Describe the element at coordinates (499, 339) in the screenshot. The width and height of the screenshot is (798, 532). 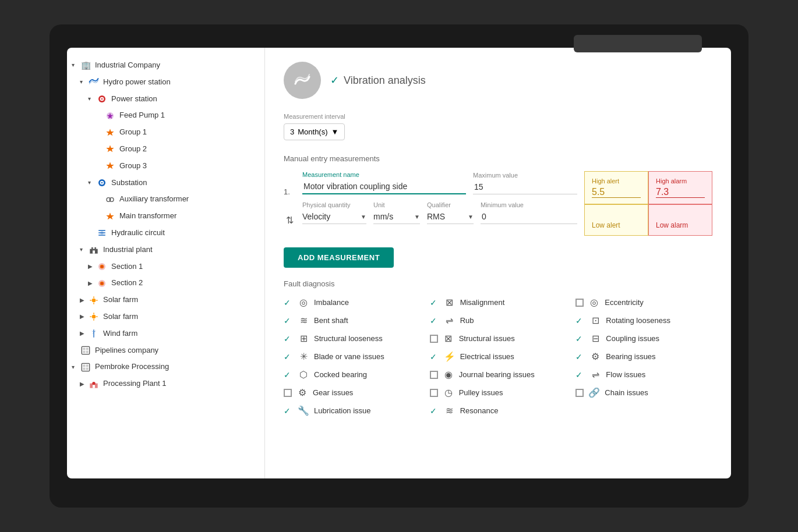
I see `fault-item-structural-issues: ⊠Structural issues` at that location.